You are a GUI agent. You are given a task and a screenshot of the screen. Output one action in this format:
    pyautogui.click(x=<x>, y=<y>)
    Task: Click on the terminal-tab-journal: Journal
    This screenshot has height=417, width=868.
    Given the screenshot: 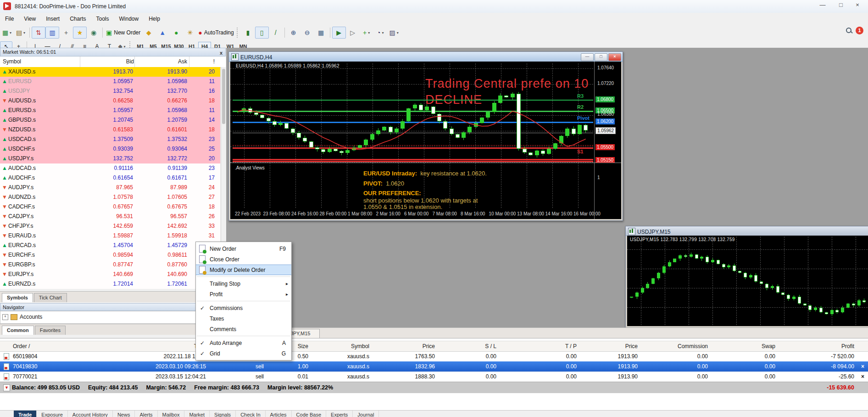 What is the action you would take?
    pyautogui.click(x=366, y=414)
    